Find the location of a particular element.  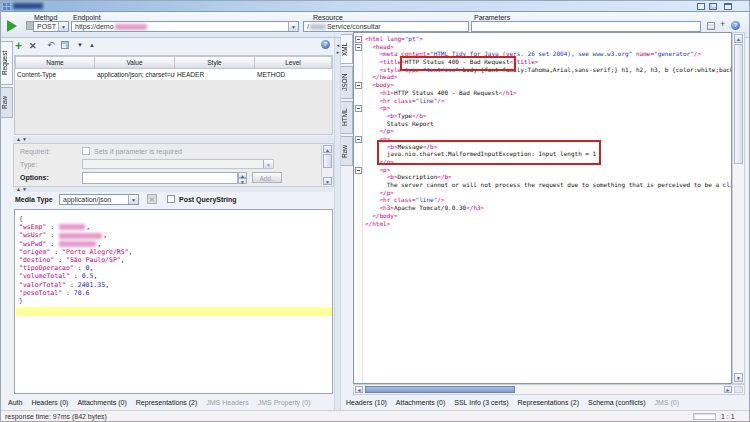

type-label: Type: is located at coordinates (28, 164).